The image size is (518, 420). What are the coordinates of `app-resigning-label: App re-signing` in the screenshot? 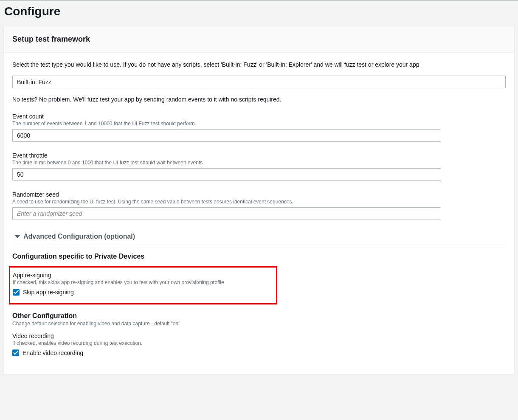 It's located at (143, 275).